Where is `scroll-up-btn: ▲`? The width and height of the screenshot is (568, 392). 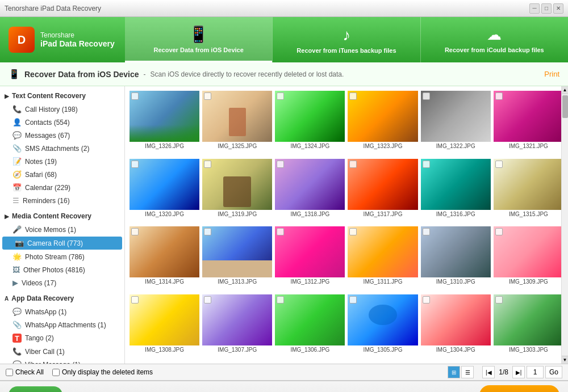
scroll-up-btn: ▲ is located at coordinates (565, 90).